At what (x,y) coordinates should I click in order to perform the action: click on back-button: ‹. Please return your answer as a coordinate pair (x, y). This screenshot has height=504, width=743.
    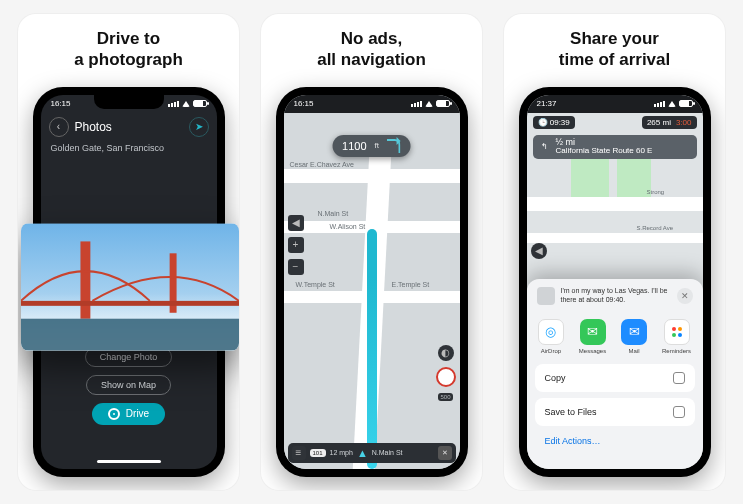
    Looking at the image, I should click on (59, 127).